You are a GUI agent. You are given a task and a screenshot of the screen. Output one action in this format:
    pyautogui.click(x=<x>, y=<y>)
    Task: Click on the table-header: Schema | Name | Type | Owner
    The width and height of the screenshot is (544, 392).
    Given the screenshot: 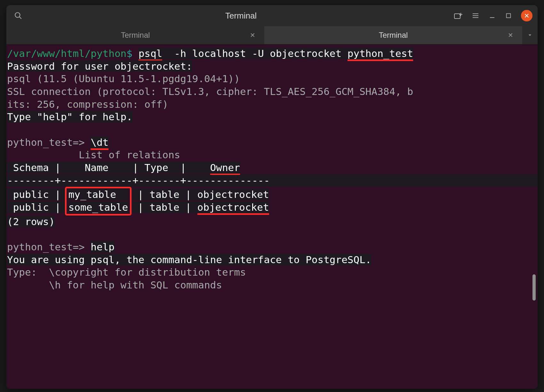 What is the action you would take?
    pyautogui.click(x=272, y=168)
    